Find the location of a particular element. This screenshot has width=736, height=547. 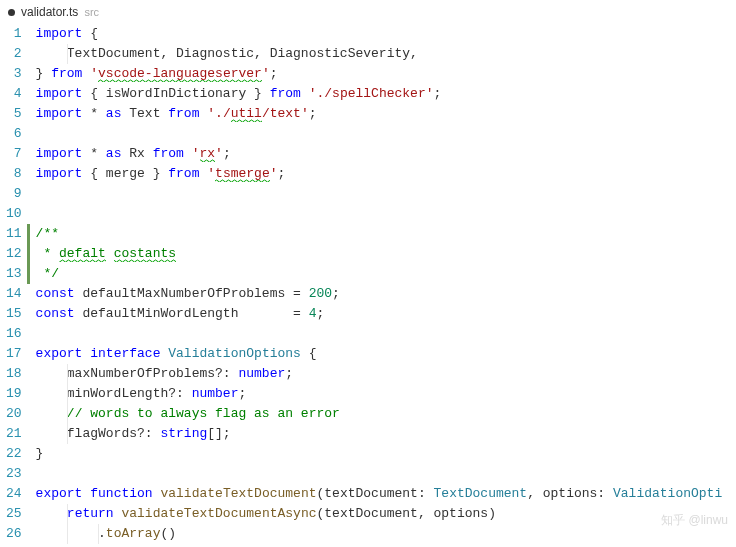

code-line: import { merge } from 'tsmerge'; is located at coordinates (380, 174).